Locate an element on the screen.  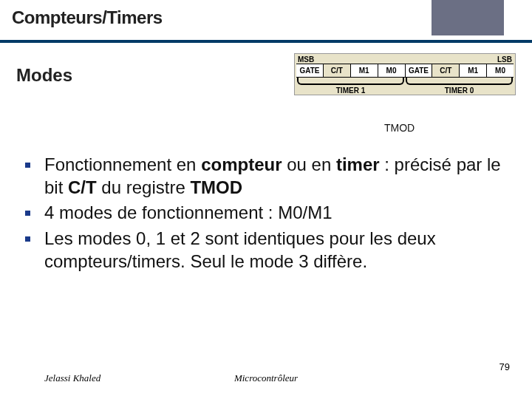
text: Fonctionnement en is located at coordinates (123, 164).